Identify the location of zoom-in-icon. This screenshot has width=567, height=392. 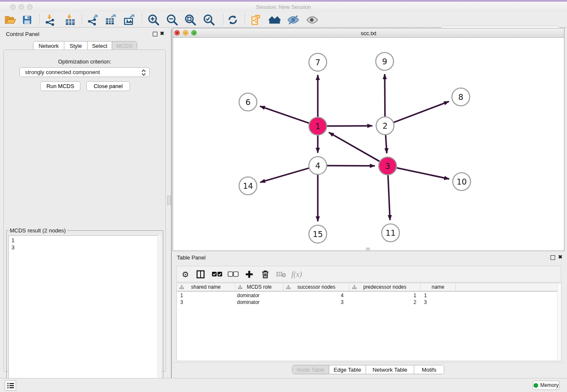
(154, 20).